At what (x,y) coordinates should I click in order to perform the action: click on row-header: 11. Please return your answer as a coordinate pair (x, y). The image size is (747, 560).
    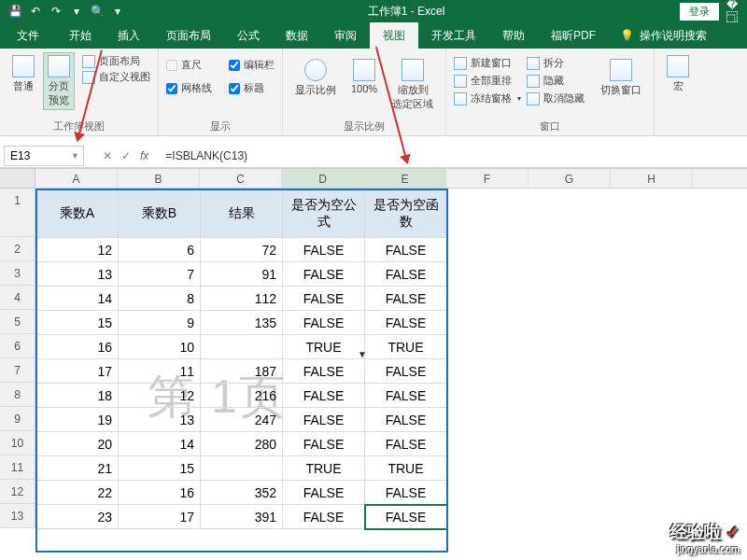
    Looking at the image, I should click on (18, 468).